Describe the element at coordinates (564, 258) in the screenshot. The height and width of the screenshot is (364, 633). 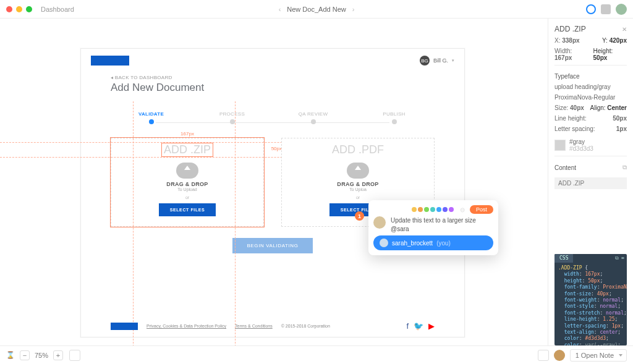
I see `css-tab: CSS` at that location.